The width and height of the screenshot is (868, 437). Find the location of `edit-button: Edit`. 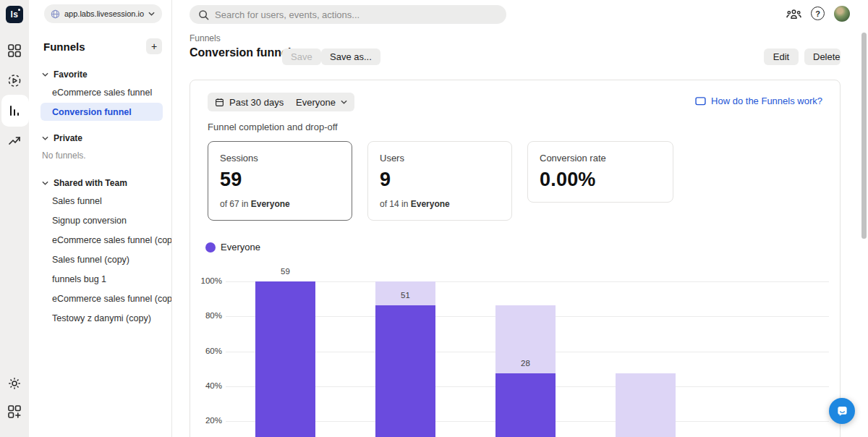

edit-button: Edit is located at coordinates (781, 56).